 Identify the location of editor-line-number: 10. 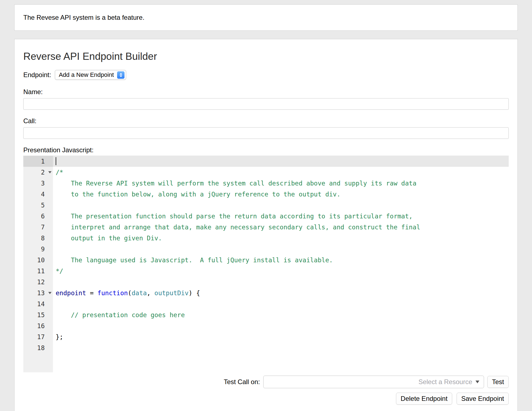
(38, 260).